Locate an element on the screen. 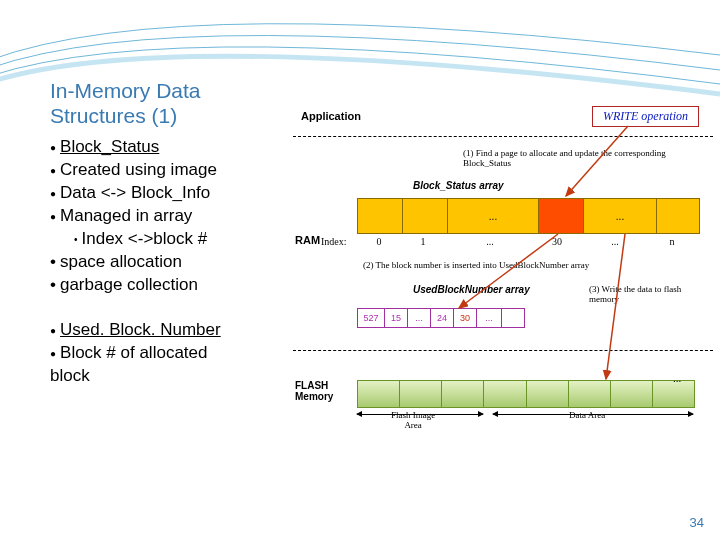 The height and width of the screenshot is (540, 720). bullet-used-block-number: Used. Block. Number is located at coordinates (140, 330).